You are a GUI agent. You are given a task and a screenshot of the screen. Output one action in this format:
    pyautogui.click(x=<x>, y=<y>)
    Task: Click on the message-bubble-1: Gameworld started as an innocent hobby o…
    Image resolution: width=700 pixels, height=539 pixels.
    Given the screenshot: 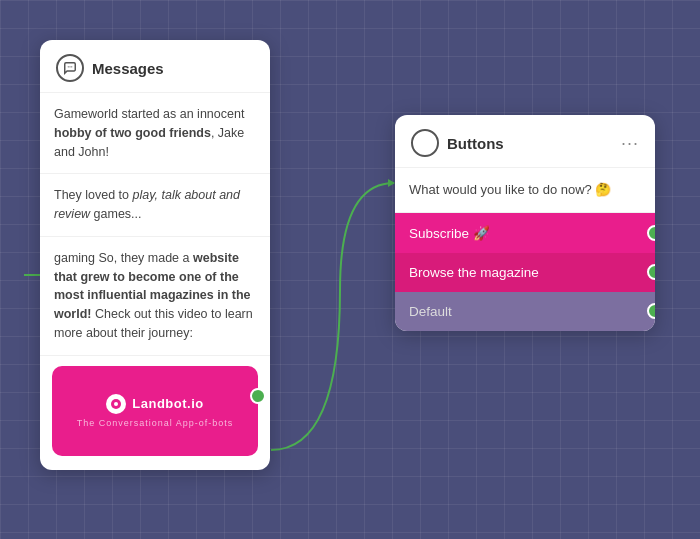 What is the action you would take?
    pyautogui.click(x=155, y=134)
    